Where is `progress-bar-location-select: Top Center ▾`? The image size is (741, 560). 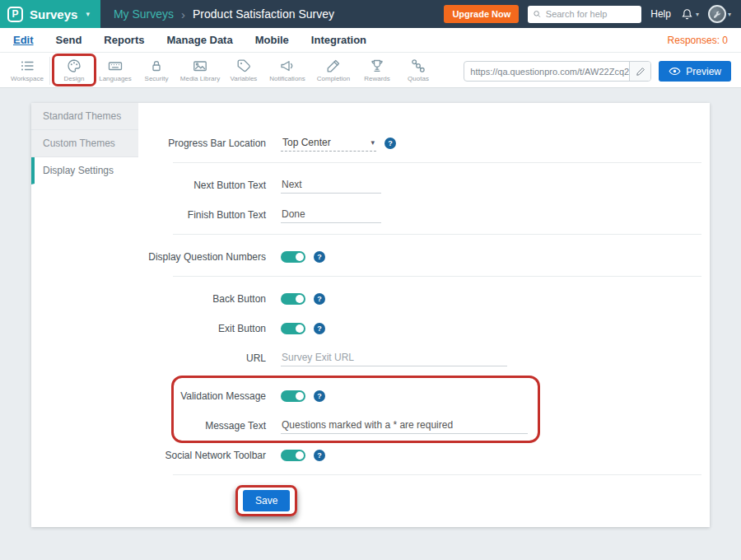 progress-bar-location-select: Top Center ▾ is located at coordinates (329, 143).